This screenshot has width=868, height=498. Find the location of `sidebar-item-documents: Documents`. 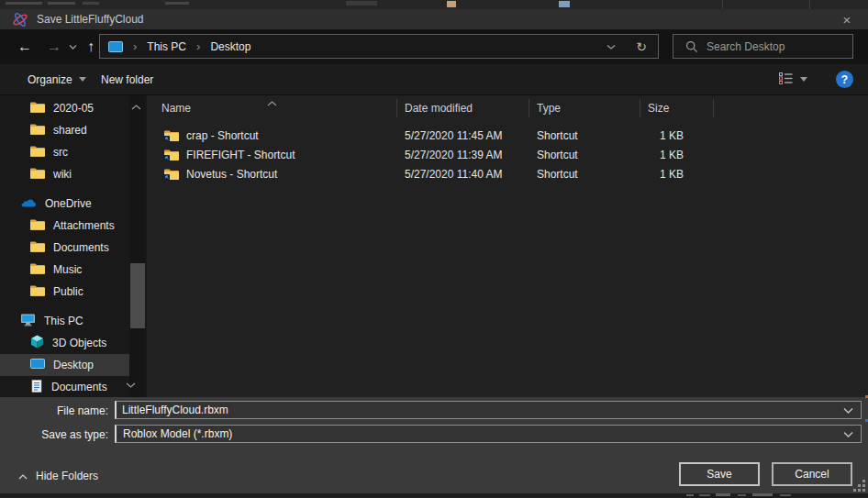

sidebar-item-documents: Documents is located at coordinates (64, 387).